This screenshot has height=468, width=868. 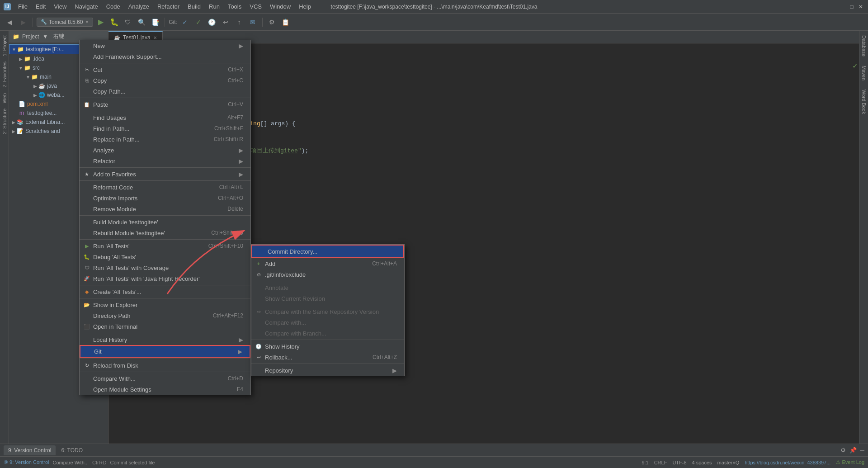 What do you see at coordinates (702, 463) in the screenshot?
I see `indent-setting: 4 spaces` at bounding box center [702, 463].